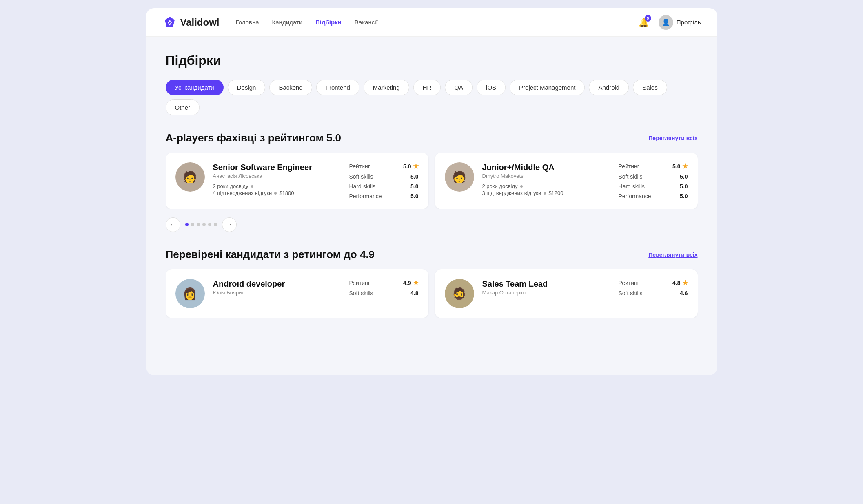  I want to click on filter-project-management: Project Management, so click(547, 87).